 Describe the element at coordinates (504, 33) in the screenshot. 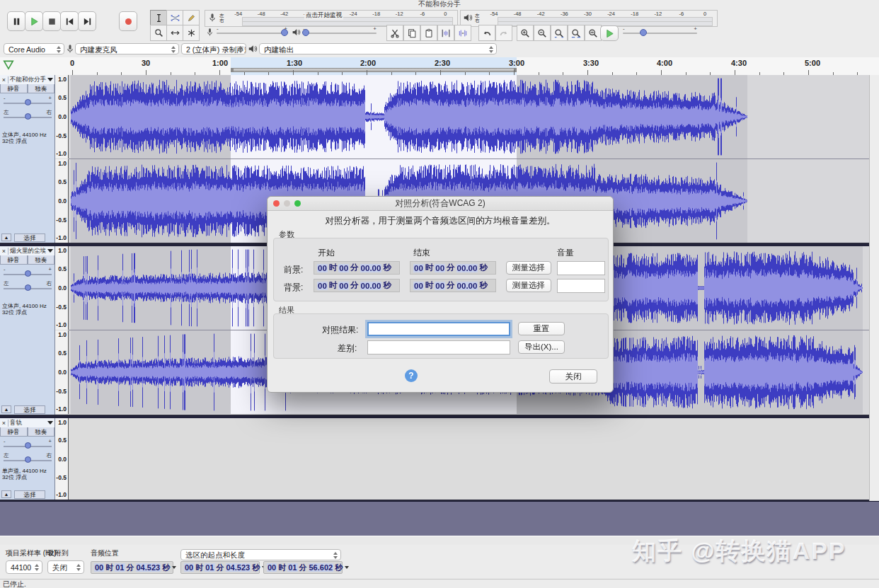

I see `redo-button` at that location.